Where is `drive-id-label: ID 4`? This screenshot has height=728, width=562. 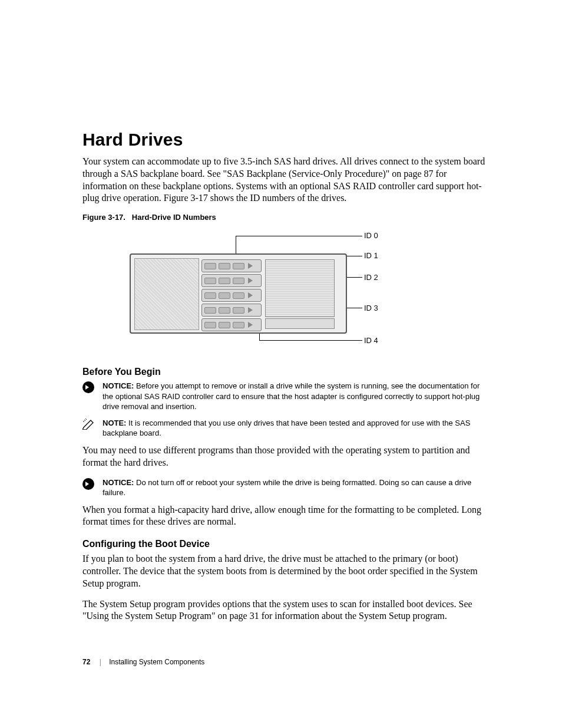
drive-id-label: ID 4 is located at coordinates (371, 341).